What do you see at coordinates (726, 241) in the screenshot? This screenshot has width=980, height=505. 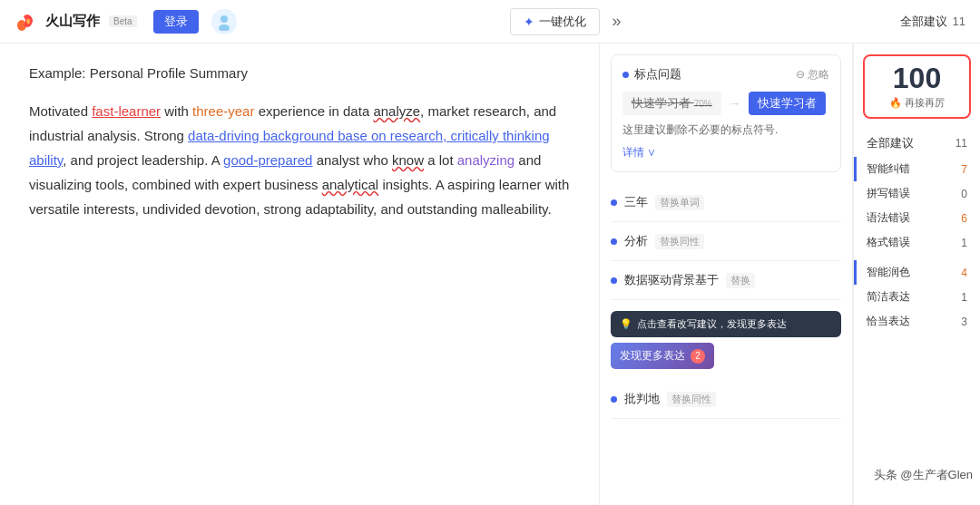 I see `suggestion-item-1: 分析 替换同性` at bounding box center [726, 241].